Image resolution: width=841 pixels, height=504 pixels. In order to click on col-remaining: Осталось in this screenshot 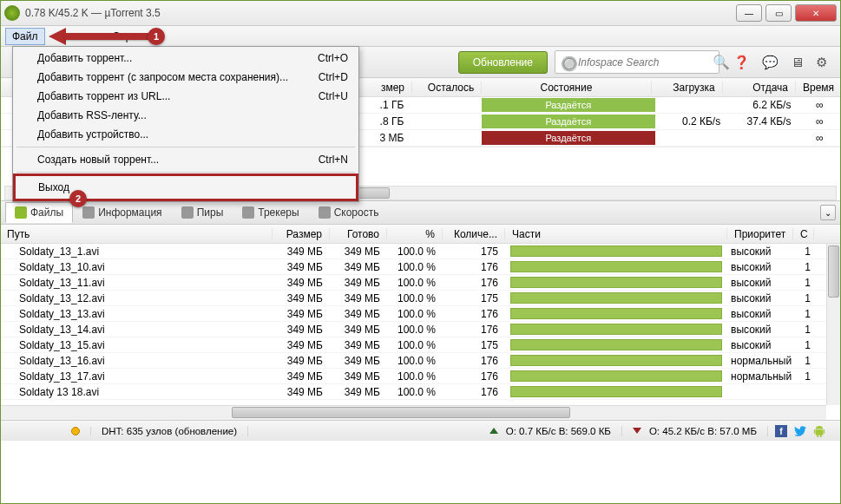, I will do `click(447, 88)`.